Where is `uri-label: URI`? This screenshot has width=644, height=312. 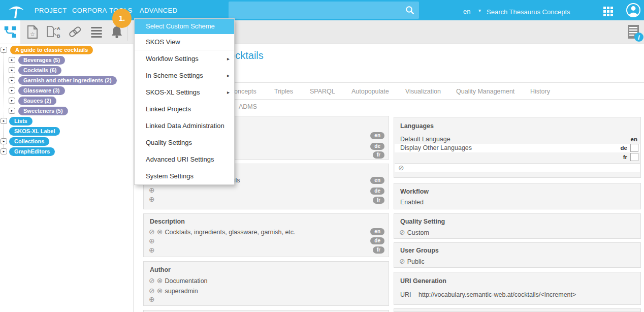
uri-label: URI is located at coordinates (406, 295).